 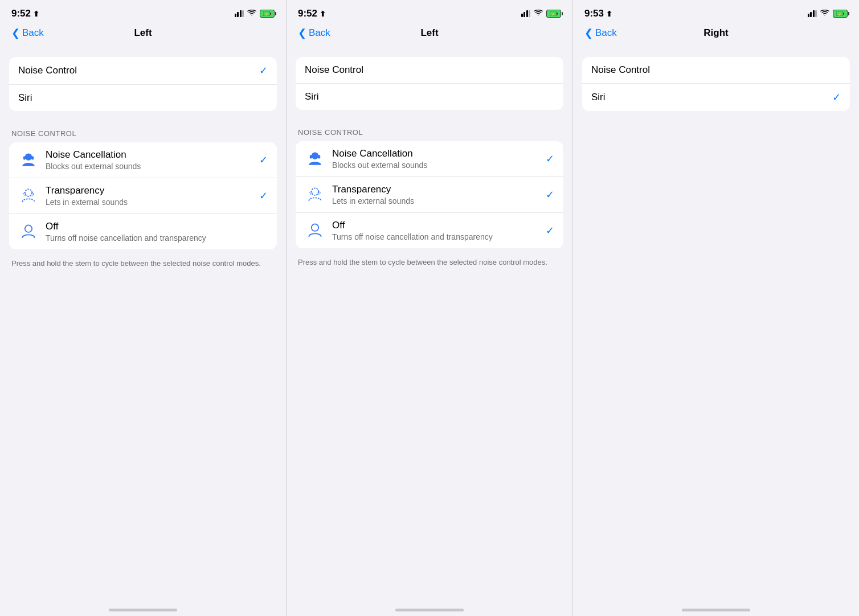 I want to click on off-icon, so click(x=315, y=231).